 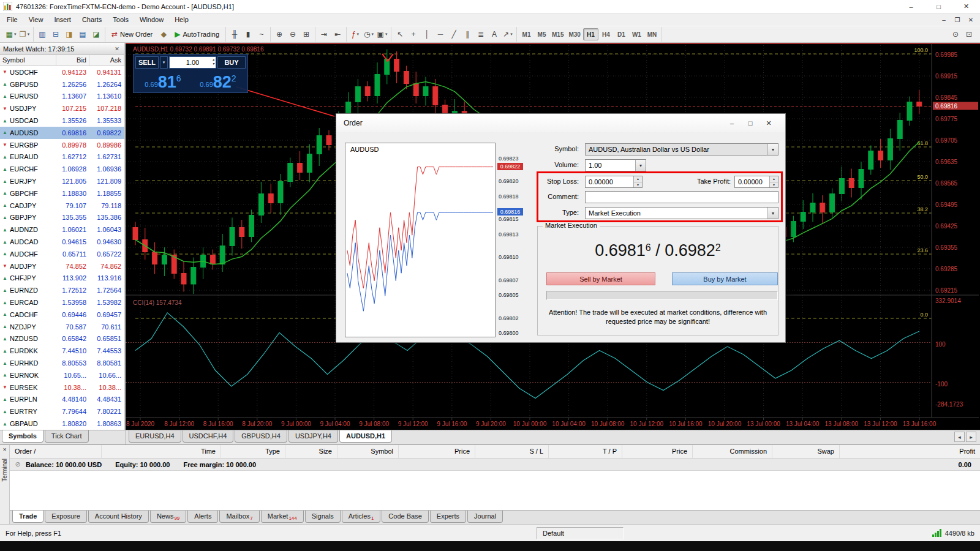 I want to click on buy-by-market-button: Buy by Market, so click(x=725, y=279).